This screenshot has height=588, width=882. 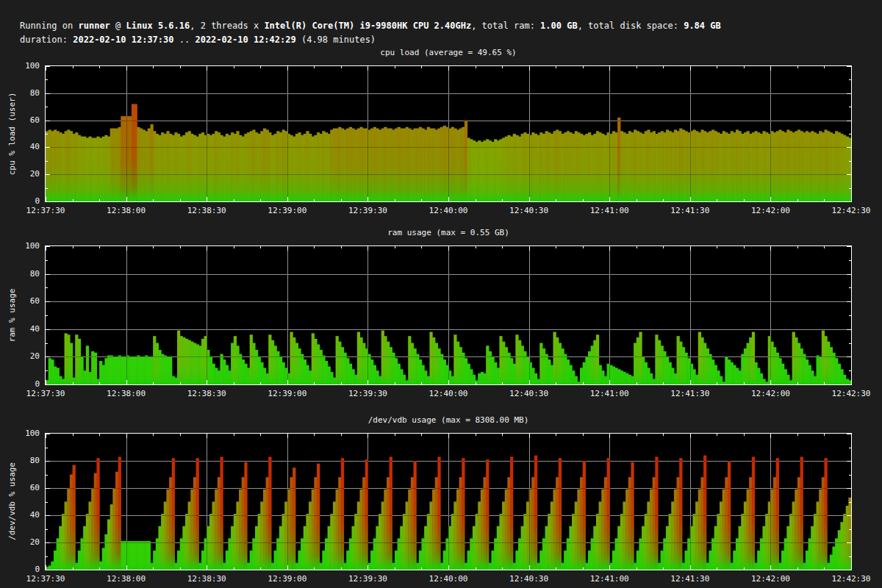 I want to click on chart-title: /dev/vdb usage (max = 8308.00 MB), so click(x=448, y=420).